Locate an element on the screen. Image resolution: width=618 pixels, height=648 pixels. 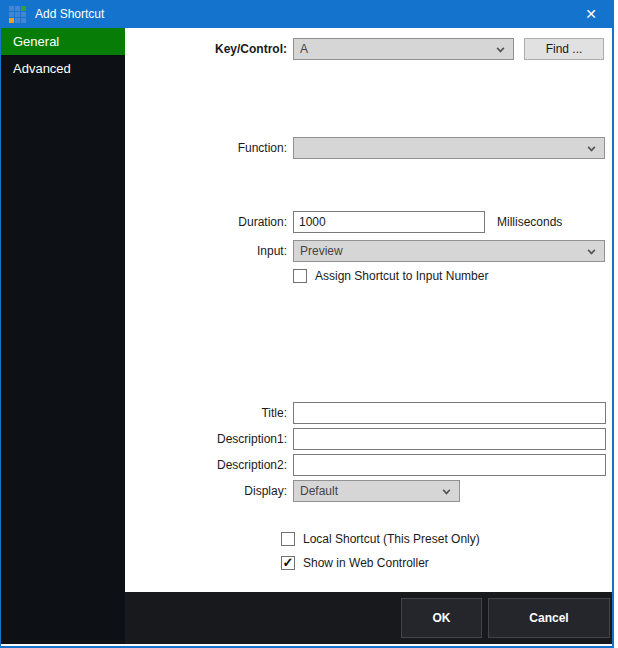
title-input is located at coordinates (450, 413).